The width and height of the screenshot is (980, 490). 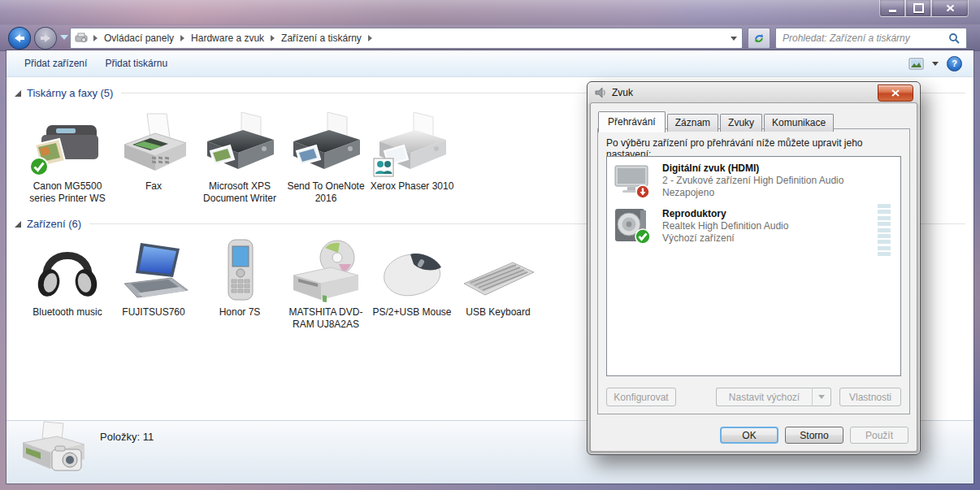 I want to click on tab-recording: Záznam, so click(x=692, y=123).